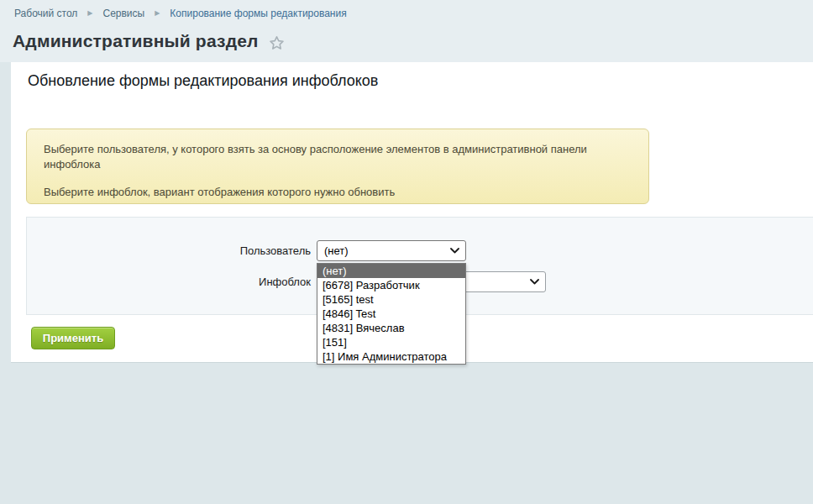 The width and height of the screenshot is (813, 504). I want to click on user-select: (нет), so click(391, 250).